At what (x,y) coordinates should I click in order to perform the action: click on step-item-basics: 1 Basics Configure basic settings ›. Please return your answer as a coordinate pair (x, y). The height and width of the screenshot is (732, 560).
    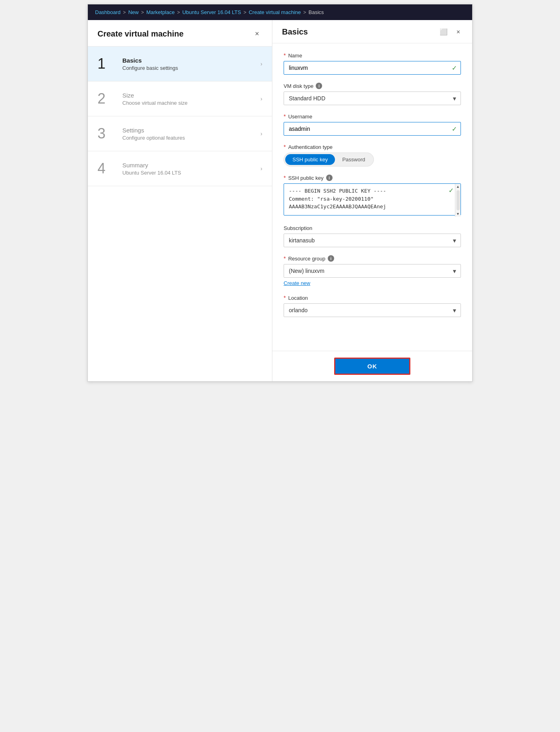
    Looking at the image, I should click on (180, 64).